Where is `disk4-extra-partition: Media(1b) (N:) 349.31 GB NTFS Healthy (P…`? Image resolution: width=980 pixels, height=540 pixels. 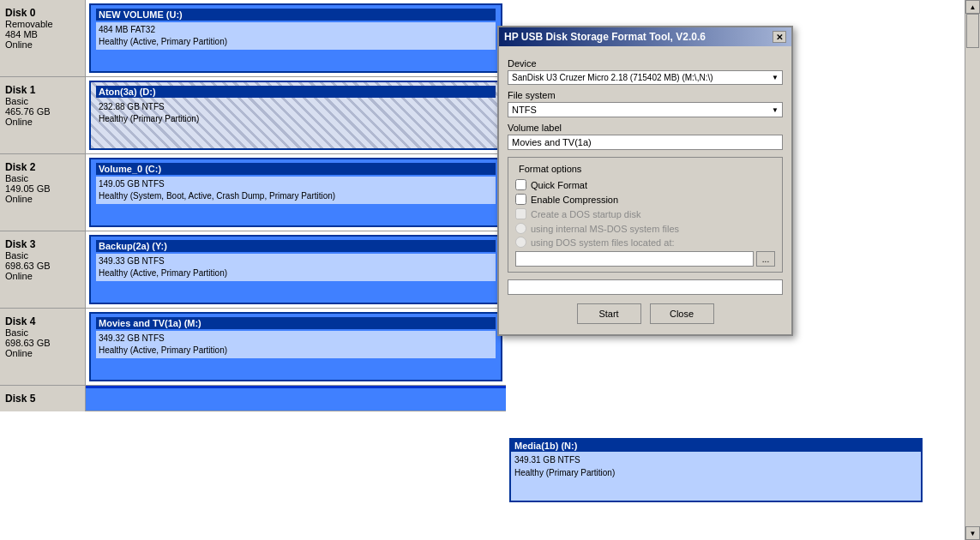
disk4-extra-partition: Media(1b) (N:) 349.31 GB NTFS Healthy (P… is located at coordinates (716, 470).